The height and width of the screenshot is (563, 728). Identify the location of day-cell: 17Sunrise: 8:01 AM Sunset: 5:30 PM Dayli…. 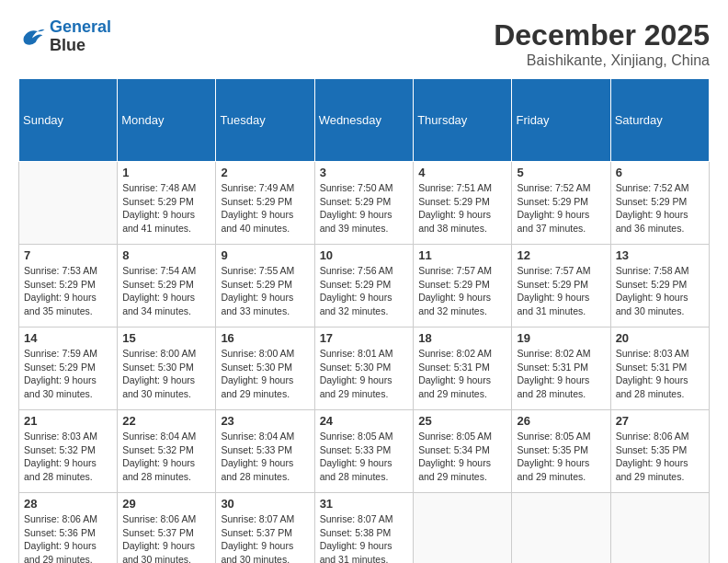
(364, 369).